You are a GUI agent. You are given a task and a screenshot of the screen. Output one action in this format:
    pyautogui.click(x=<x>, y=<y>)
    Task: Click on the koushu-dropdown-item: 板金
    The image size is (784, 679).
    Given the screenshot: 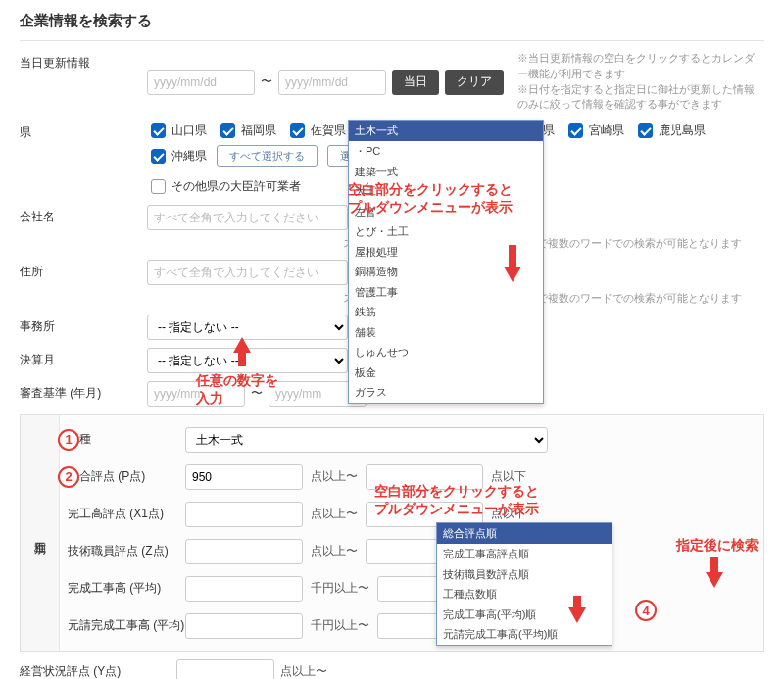 What is the action you would take?
    pyautogui.click(x=446, y=372)
    